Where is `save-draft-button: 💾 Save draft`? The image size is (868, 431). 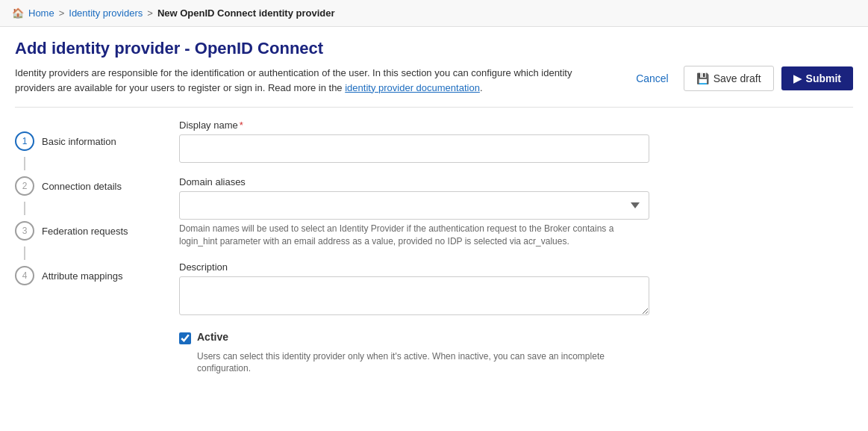 save-draft-button: 💾 Save draft is located at coordinates (728, 78).